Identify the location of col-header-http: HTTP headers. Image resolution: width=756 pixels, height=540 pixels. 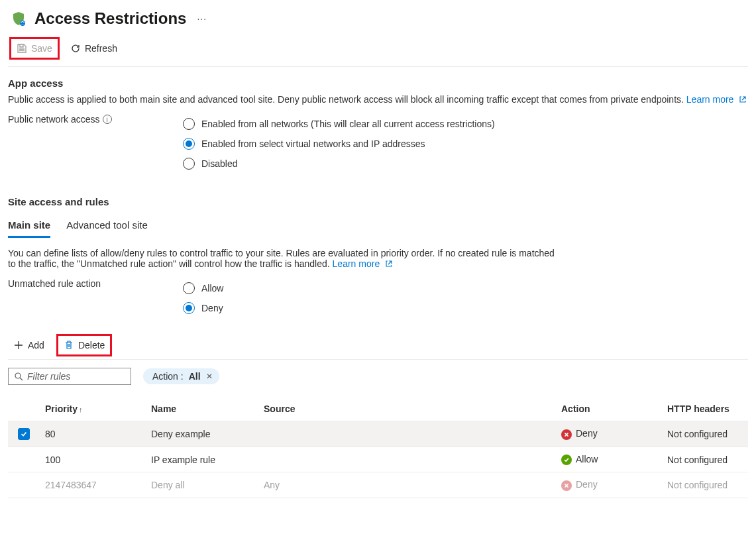
(705, 409).